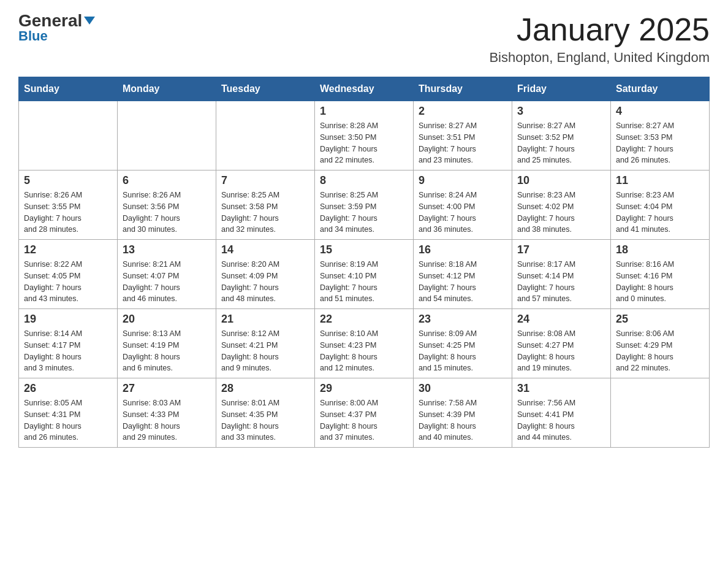  What do you see at coordinates (265, 212) in the screenshot?
I see `day-info: Sunrise: 8:25 AM Sunset: 3:58 PM Dayligh…` at bounding box center [265, 212].